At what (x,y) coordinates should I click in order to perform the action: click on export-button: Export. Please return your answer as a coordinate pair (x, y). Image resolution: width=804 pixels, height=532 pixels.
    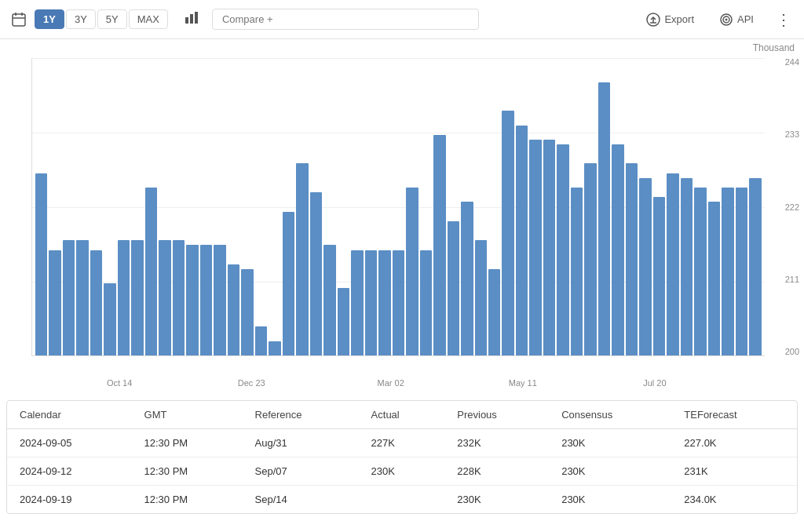
    Looking at the image, I should click on (671, 20).